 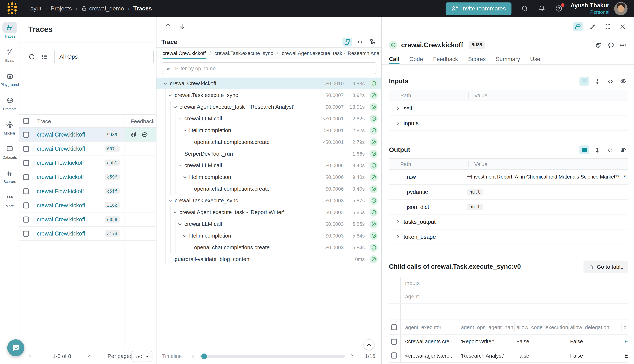 I want to click on smiley-plus-icon, so click(x=598, y=45).